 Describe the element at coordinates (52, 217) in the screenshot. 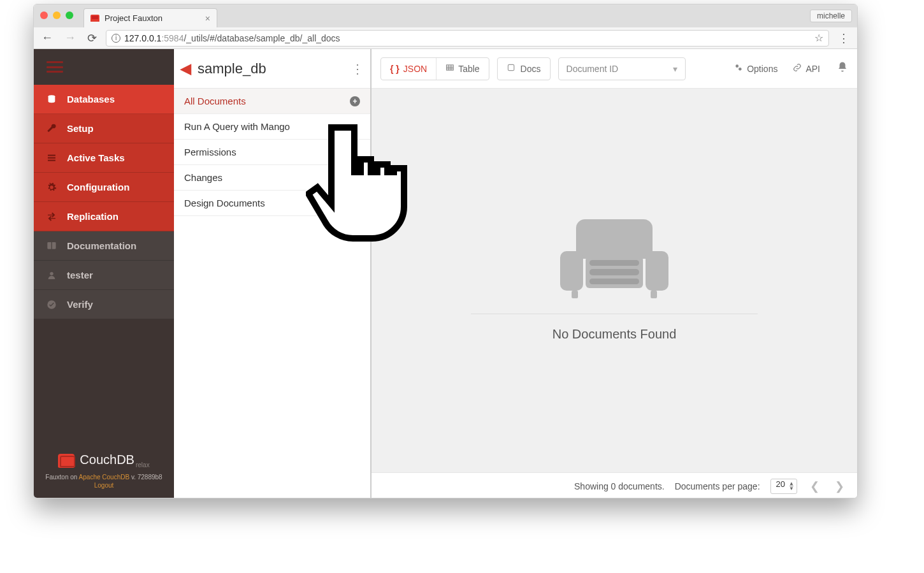

I see `replication-icon` at that location.